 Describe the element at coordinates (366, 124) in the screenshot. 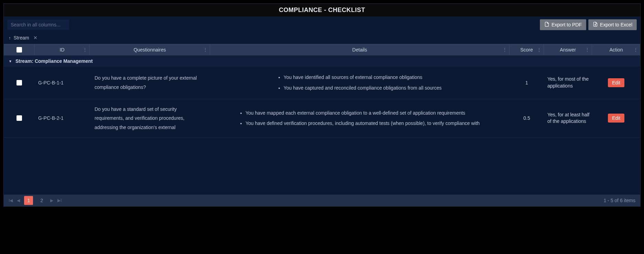

I see `detail-item: You have defined verification procedures…` at that location.